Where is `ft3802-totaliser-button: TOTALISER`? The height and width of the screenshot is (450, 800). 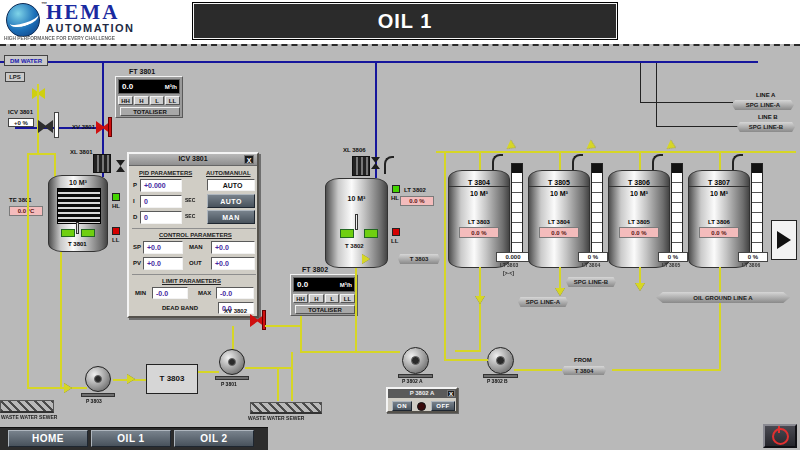 ft3802-totaliser-button: TOTALISER is located at coordinates (325, 310).